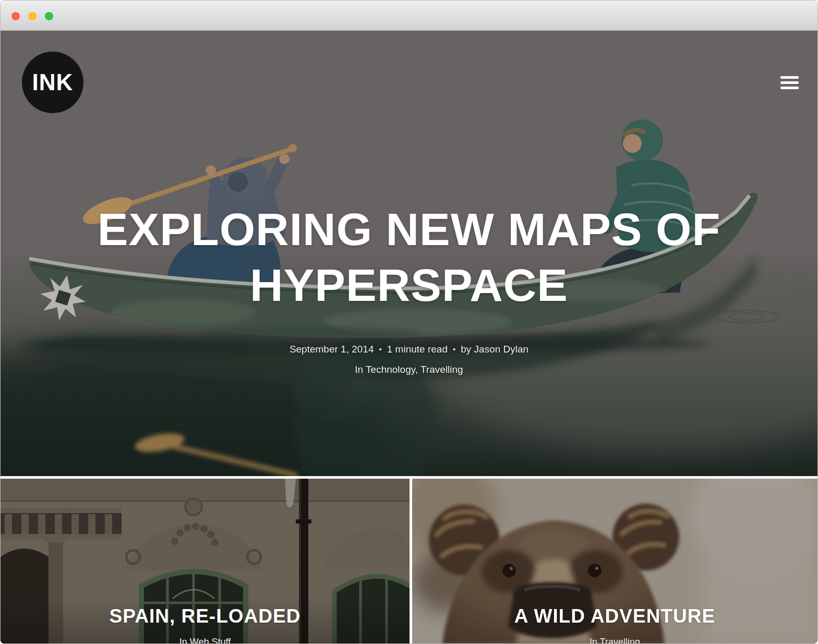 This screenshot has width=818, height=644. Describe the element at coordinates (32, 16) in the screenshot. I see `minimize-window-button` at that location.